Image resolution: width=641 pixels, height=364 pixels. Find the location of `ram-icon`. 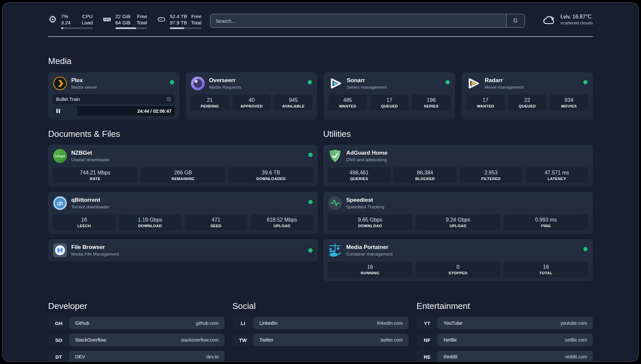

ram-icon is located at coordinates (107, 19).